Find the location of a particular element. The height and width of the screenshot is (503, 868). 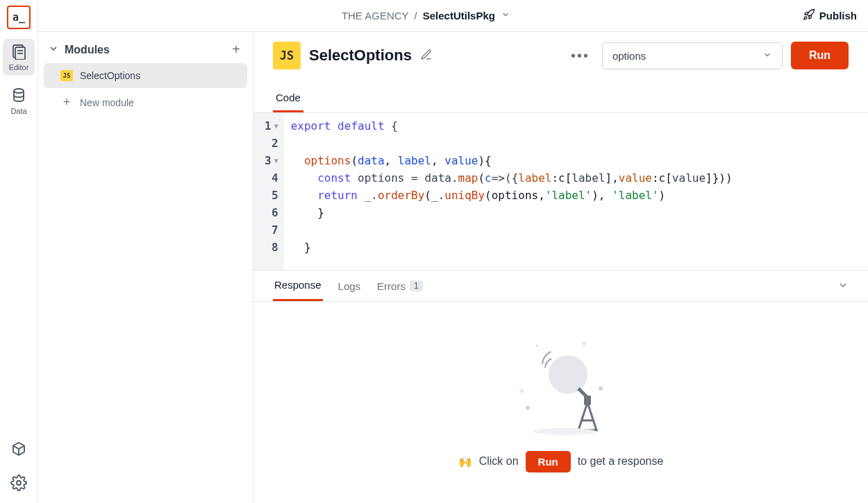

sidebar-item-selectoptions: JS SelectOptions is located at coordinates (146, 76).